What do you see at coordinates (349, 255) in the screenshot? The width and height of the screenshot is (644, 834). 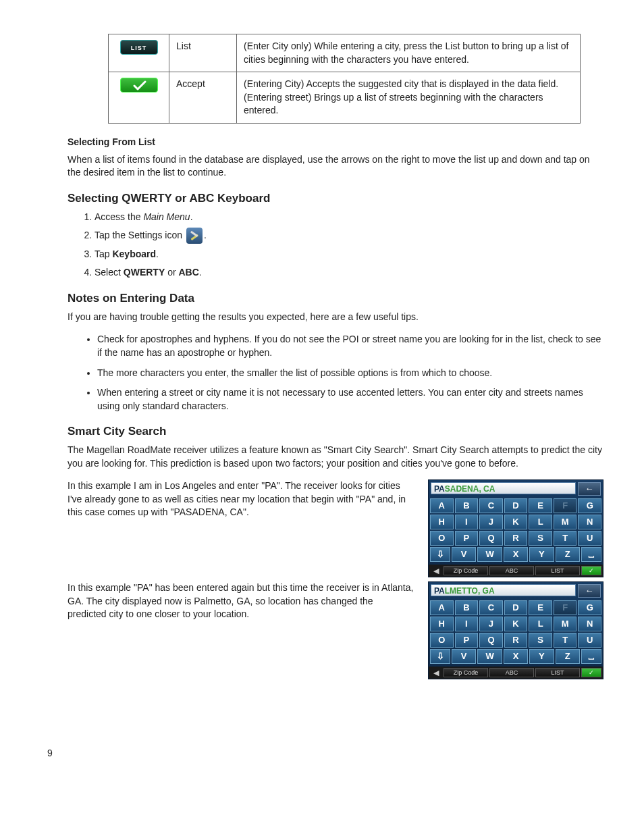 I see `step-3: Tap Keyboard.` at bounding box center [349, 255].